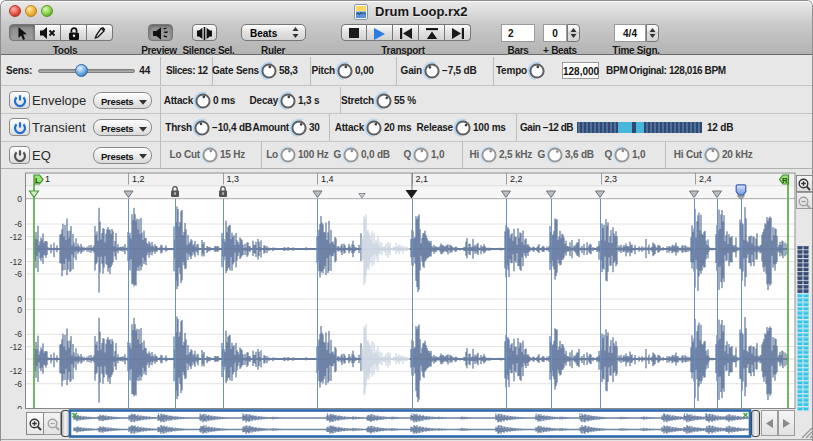 This screenshot has width=813, height=441. I want to click on svg-text: R, so click(785, 180).